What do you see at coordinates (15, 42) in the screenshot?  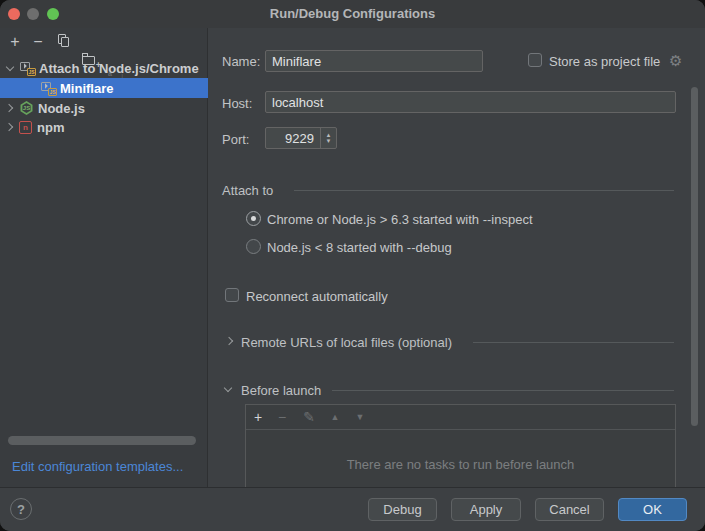 I see `add-configuration-button: +` at bounding box center [15, 42].